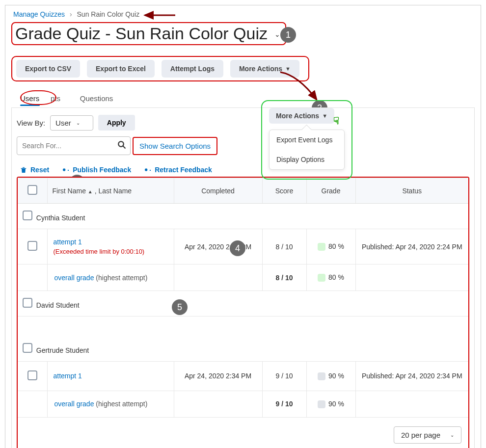  What do you see at coordinates (218, 247) in the screenshot?
I see `attempt-completed: Apr 24, 2020 2:24 PM` at bounding box center [218, 247].